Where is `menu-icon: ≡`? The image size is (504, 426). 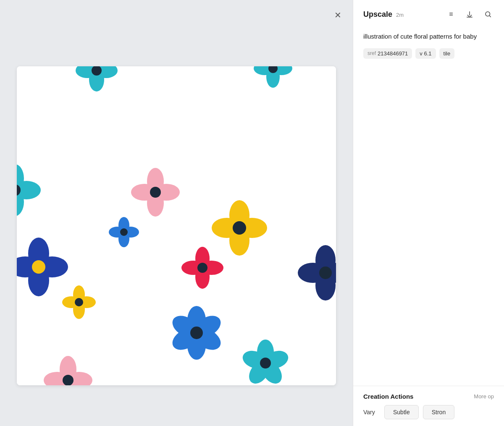 menu-icon: ≡ is located at coordinates (451, 14).